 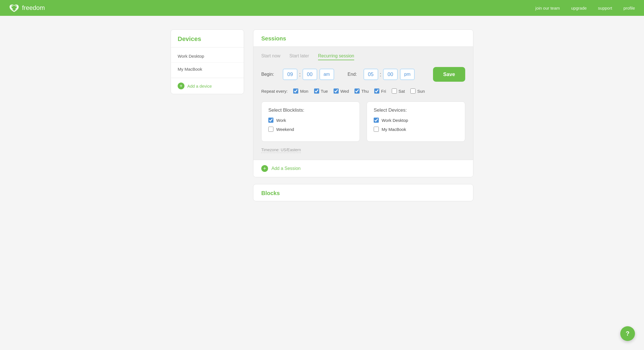 I want to click on tab-recurring: Recurring session, so click(x=336, y=57).